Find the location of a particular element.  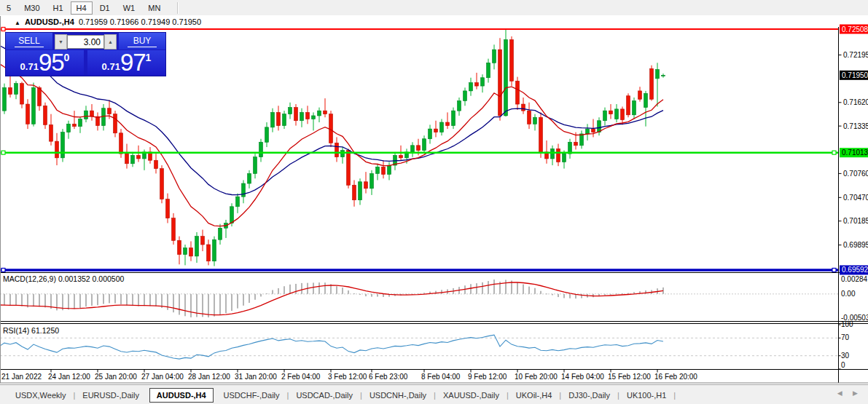

period-button-5: 5 is located at coordinates (9, 8).